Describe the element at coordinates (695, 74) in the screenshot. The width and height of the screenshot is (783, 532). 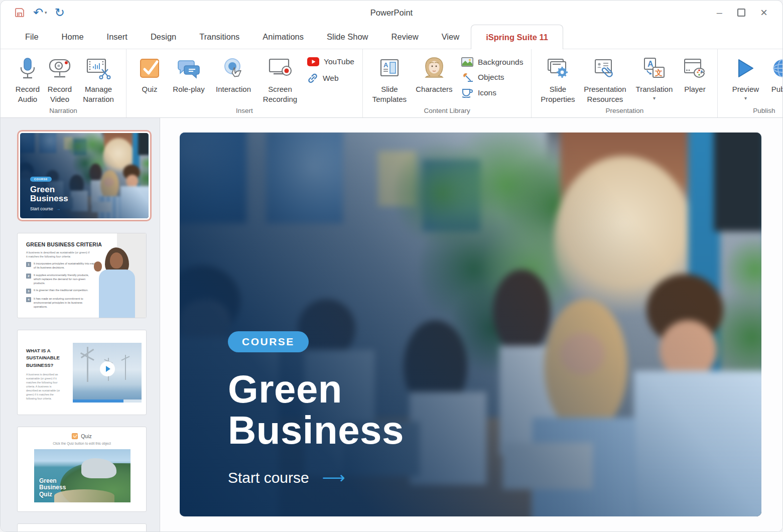
I see `player-button: Player` at that location.